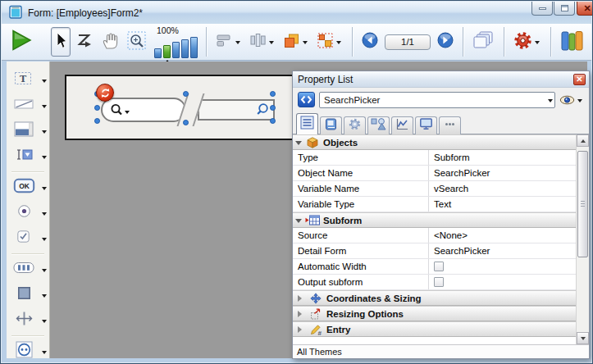 This screenshot has height=364, width=593. Describe the element at coordinates (25, 80) in the screenshot. I see `text-tool-icon: T` at that location.